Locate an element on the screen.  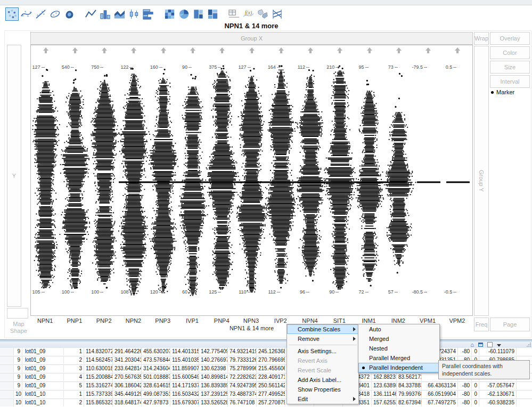
table-cell-v4: 136.839389 is located at coordinates (214, 386).